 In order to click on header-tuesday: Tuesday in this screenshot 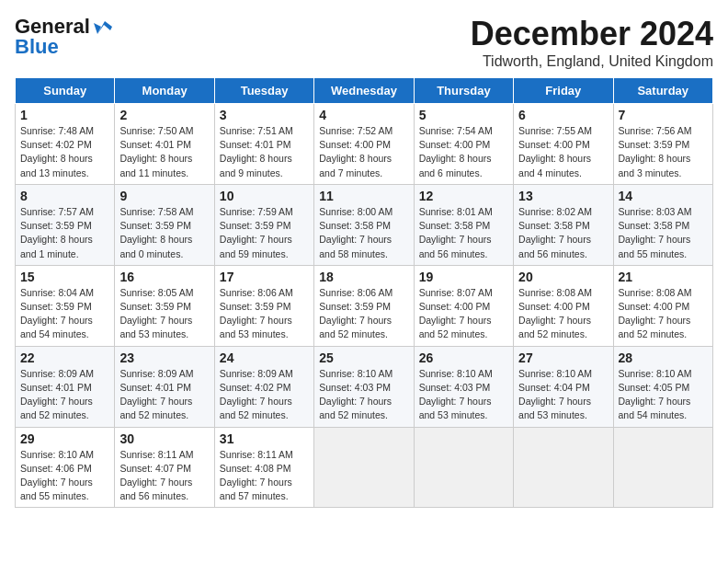, I will do `click(264, 91)`.